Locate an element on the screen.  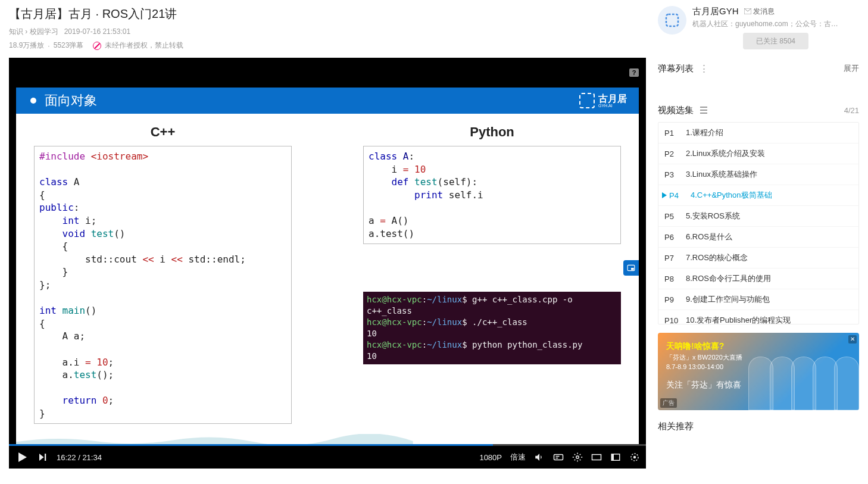
episode-number: P7 is located at coordinates (672, 258).